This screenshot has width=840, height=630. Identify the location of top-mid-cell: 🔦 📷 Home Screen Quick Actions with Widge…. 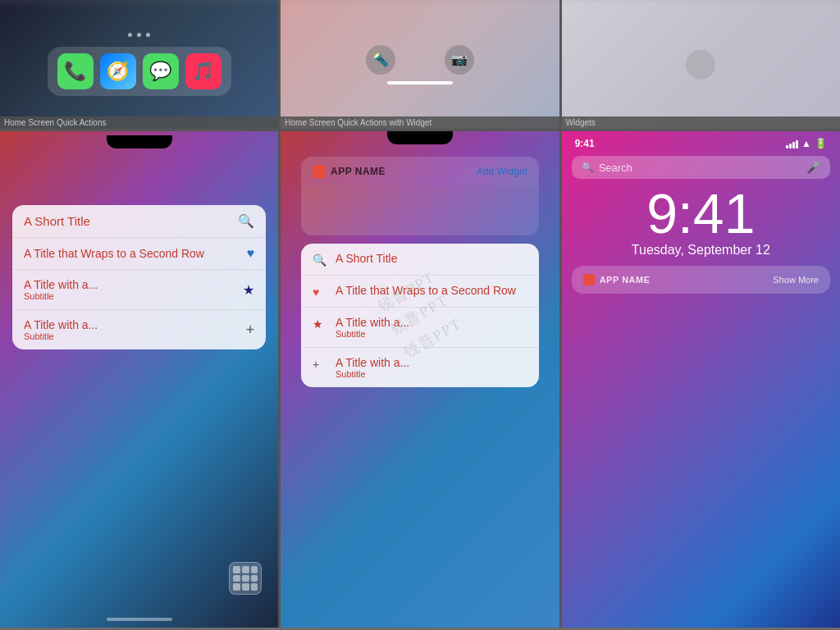
(421, 64).